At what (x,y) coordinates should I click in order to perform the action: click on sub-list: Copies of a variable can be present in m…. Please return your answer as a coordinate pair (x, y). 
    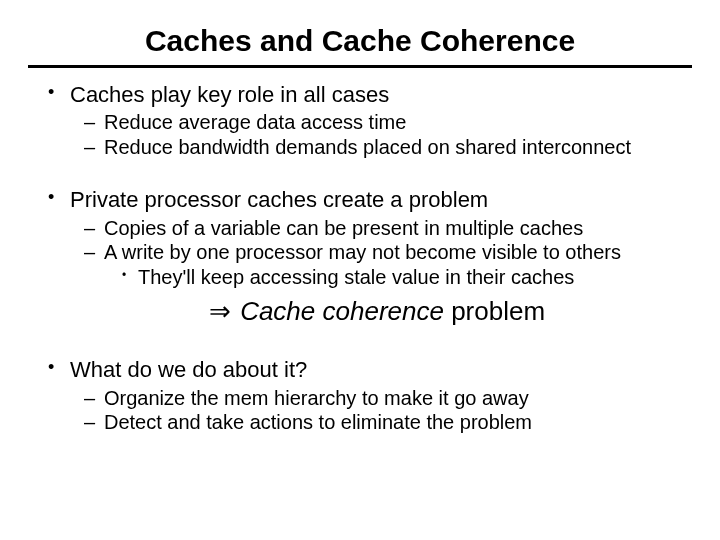
    Looking at the image, I should click on (377, 252).